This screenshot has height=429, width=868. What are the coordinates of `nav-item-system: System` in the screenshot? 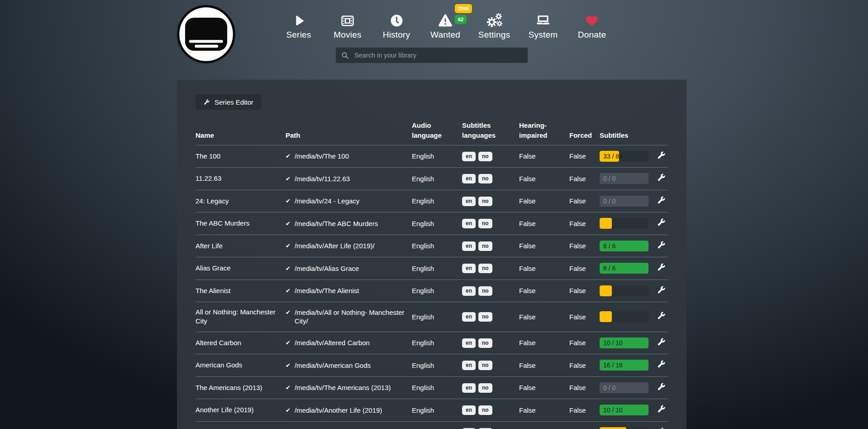 It's located at (543, 20).